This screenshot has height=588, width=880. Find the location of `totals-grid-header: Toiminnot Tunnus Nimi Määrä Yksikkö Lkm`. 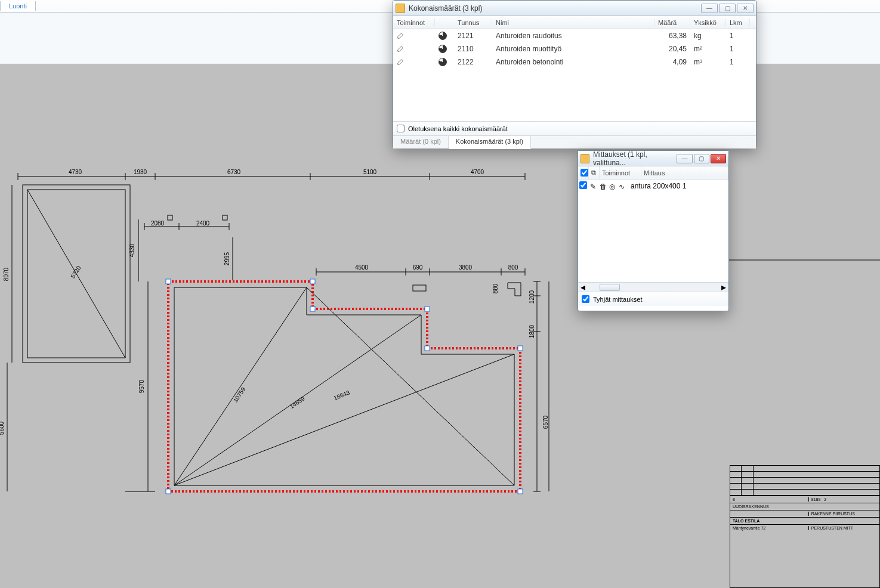

totals-grid-header: Toiminnot Tunnus Nimi Määrä Yksikkö Lkm is located at coordinates (575, 23).